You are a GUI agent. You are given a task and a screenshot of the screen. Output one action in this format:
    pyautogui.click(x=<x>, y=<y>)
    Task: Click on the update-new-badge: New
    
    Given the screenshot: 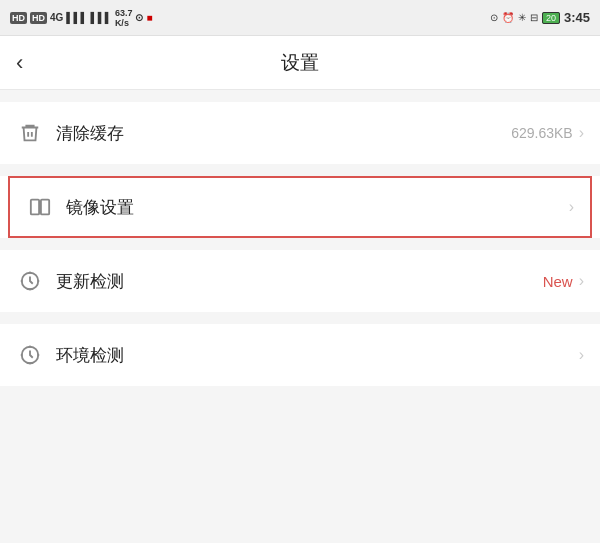 What is the action you would take?
    pyautogui.click(x=558, y=282)
    